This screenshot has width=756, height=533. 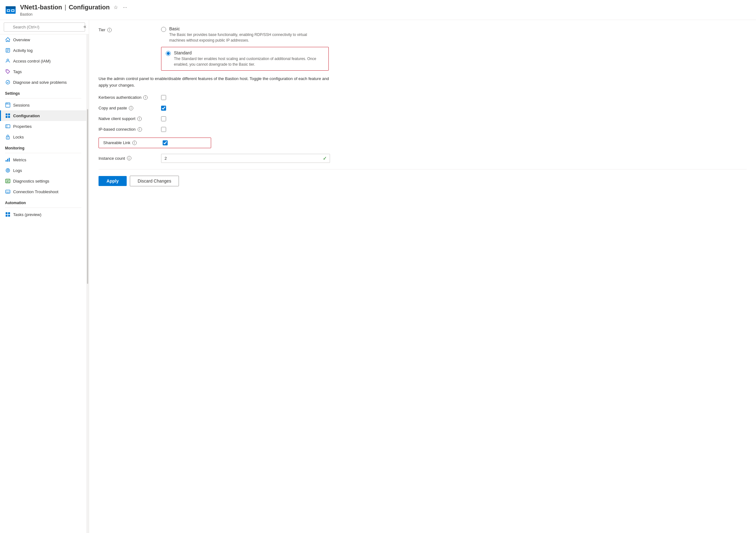 What do you see at coordinates (27, 215) in the screenshot?
I see `sidebar-item-label: Tasks (preview)` at bounding box center [27, 215].